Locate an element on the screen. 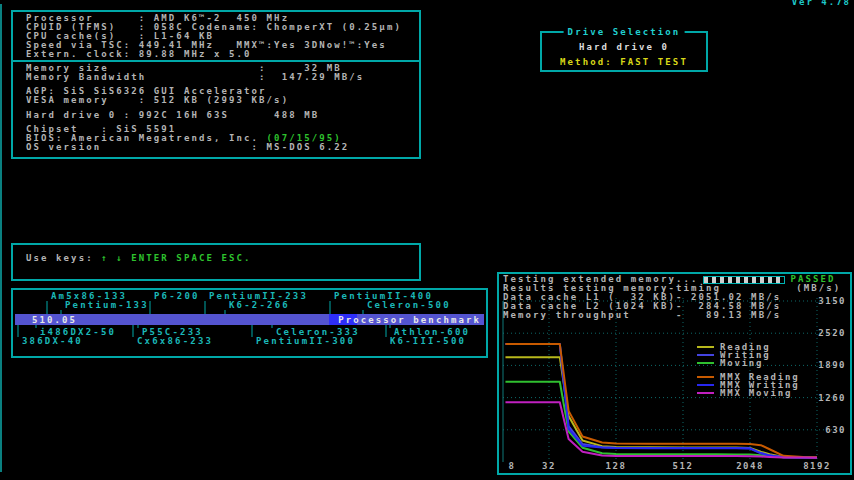 The width and height of the screenshot is (854, 480). x-tick-label: 2048 is located at coordinates (750, 466).